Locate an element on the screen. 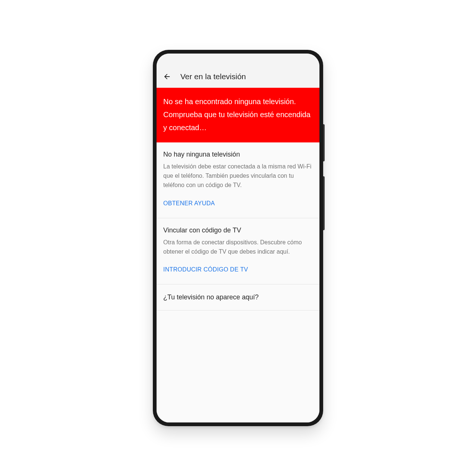 This screenshot has width=476, height=476. app-header: Ver en la televisión is located at coordinates (238, 77).